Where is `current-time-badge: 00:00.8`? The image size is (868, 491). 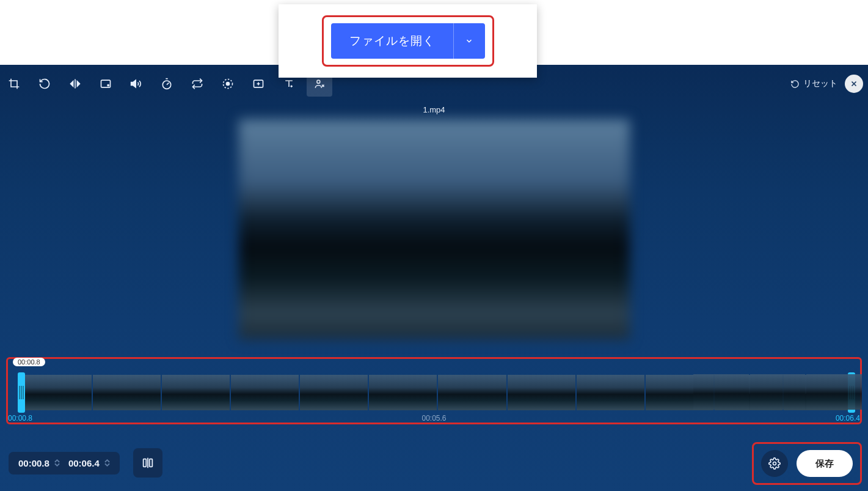
current-time-badge: 00:00.8 is located at coordinates (29, 362).